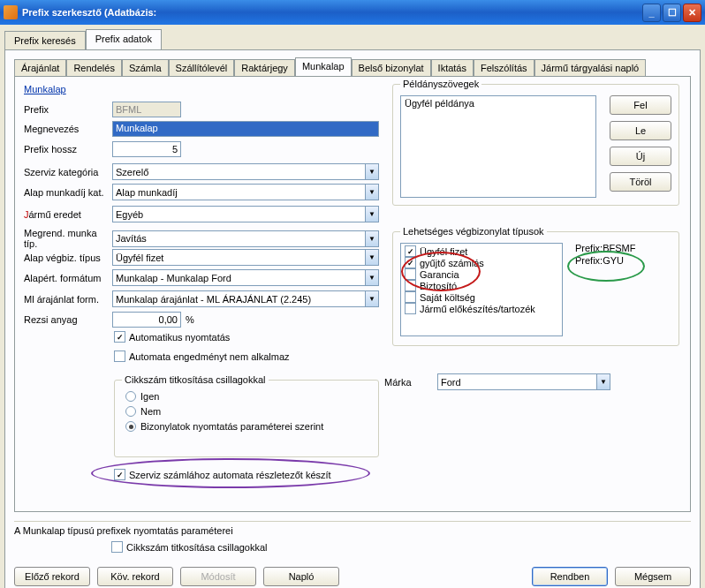 The image size is (705, 588). What do you see at coordinates (441, 84) in the screenshot?
I see `peldany-title: Példányszövegek` at bounding box center [441, 84].